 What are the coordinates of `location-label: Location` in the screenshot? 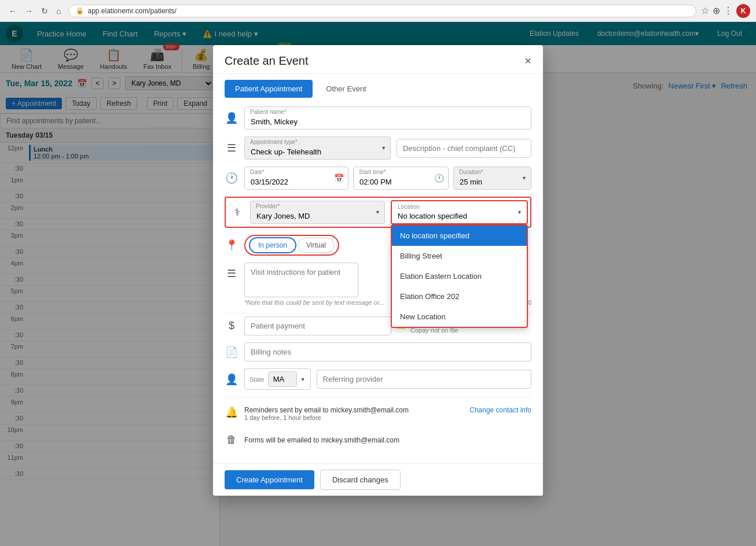 It's located at (409, 207).